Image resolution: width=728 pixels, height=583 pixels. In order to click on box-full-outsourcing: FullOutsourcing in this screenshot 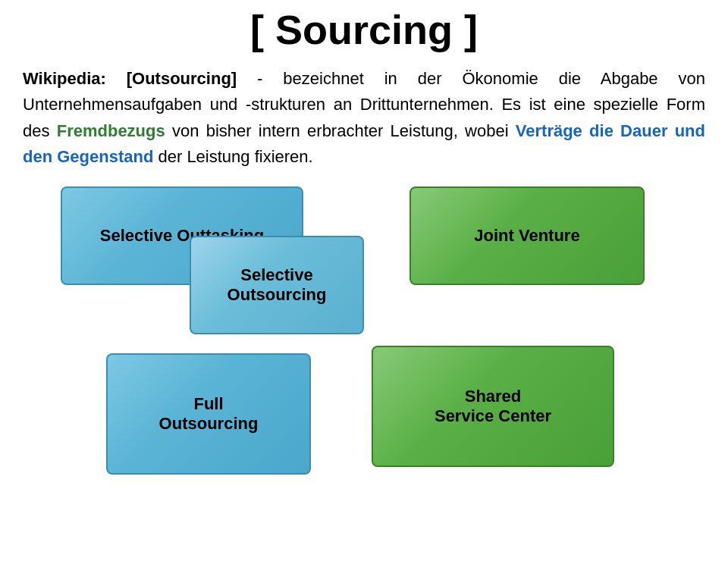, I will do `click(209, 414)`.